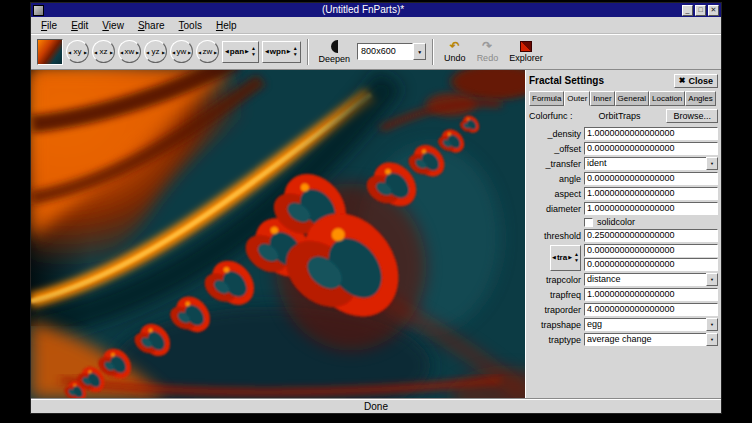 The image size is (752, 423). Describe the element at coordinates (376, 26) in the screenshot. I see `menubar: File Edit View Share Tools Help` at that location.